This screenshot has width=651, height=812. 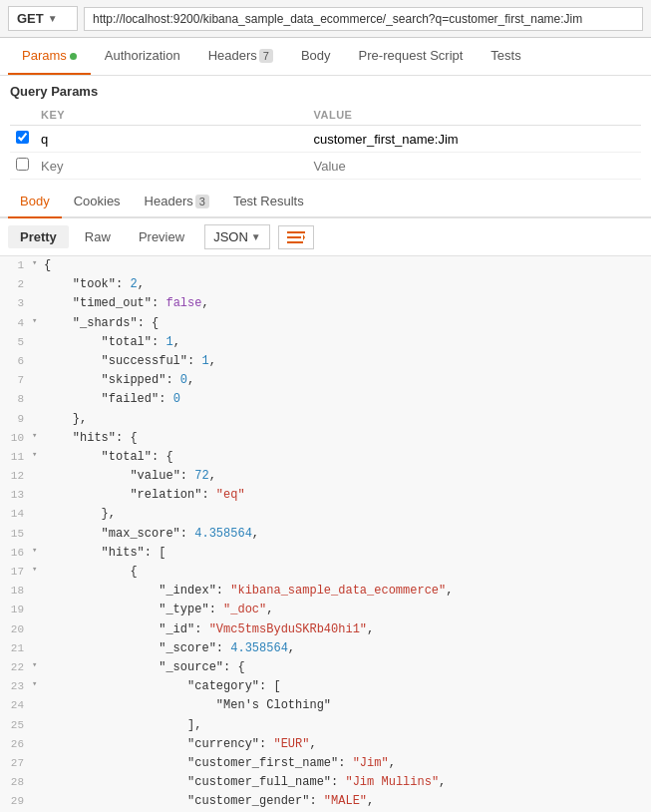 What do you see at coordinates (347, 323) in the screenshot?
I see `line-content: "_shards": {` at bounding box center [347, 323].